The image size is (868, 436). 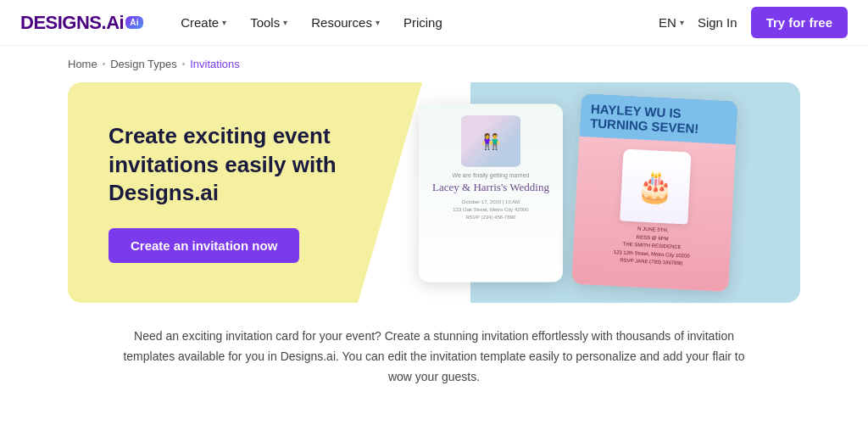 What do you see at coordinates (659, 119) in the screenshot?
I see `unicorn-title: HAYLEY WU IS TURNING SEVEN!` at bounding box center [659, 119].